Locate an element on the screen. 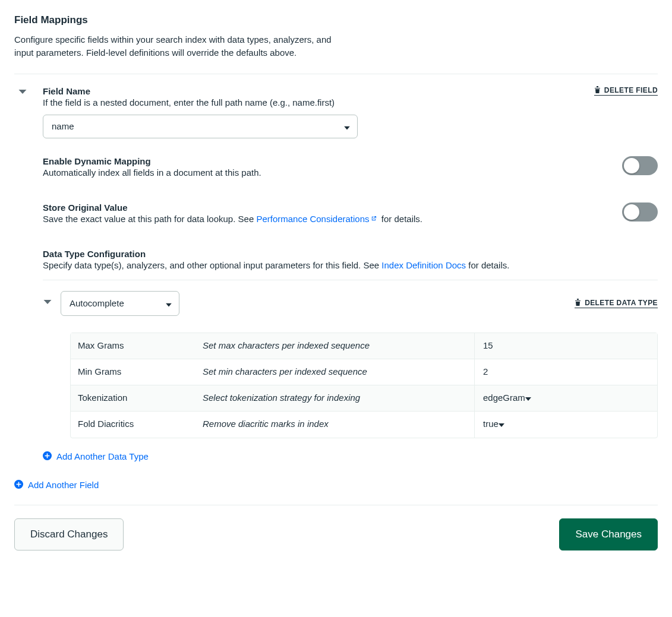 This screenshot has height=617, width=672. param-value-input: 15 is located at coordinates (566, 346).